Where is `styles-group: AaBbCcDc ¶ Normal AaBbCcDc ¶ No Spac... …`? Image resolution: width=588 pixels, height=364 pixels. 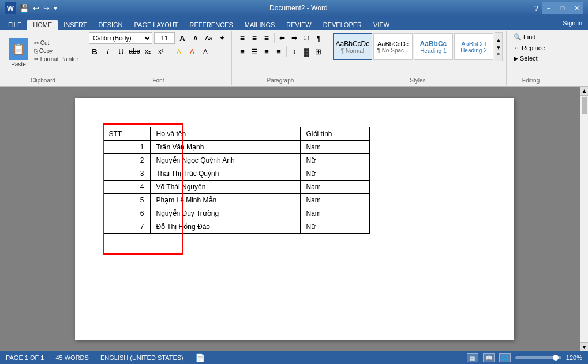 styles-group: AaBbCcDc ¶ Normal AaBbCcDc ¶ No Spac... … is located at coordinates (418, 58).